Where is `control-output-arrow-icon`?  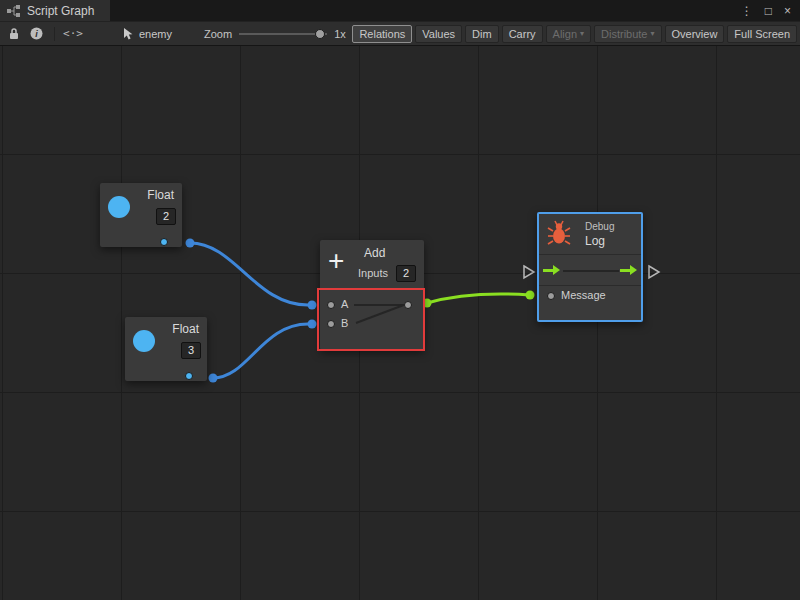 control-output-arrow-icon is located at coordinates (625, 270).